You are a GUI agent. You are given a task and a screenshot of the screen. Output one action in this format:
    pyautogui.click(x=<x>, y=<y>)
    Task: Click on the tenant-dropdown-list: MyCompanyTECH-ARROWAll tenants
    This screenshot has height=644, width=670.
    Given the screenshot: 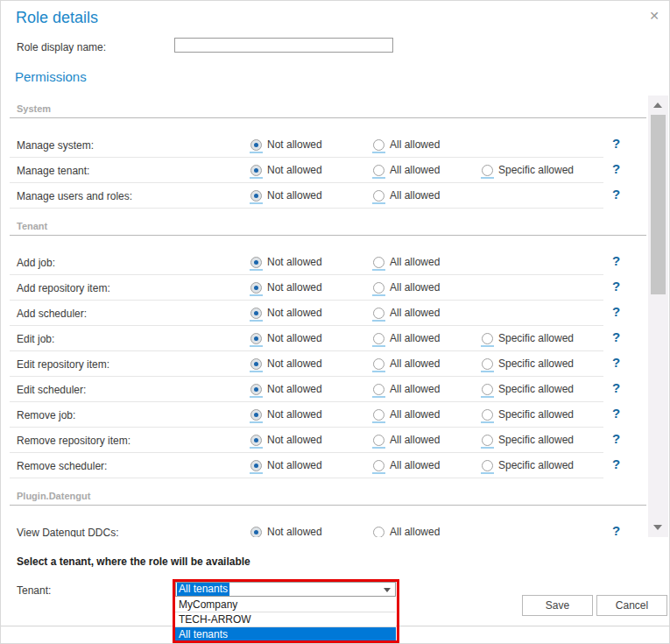 What is the action you would take?
    pyautogui.click(x=286, y=620)
    